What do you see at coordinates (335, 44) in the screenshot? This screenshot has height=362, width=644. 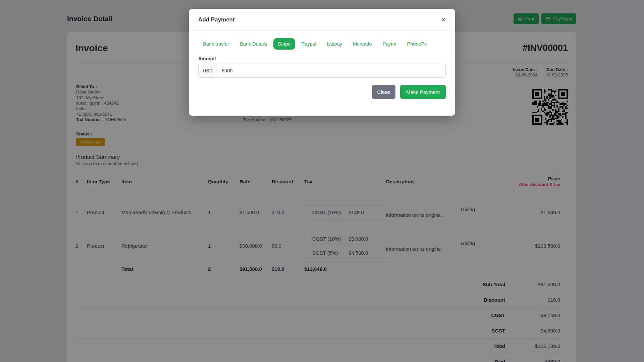 I see `payment-method-tab: Iyzipay` at bounding box center [335, 44].